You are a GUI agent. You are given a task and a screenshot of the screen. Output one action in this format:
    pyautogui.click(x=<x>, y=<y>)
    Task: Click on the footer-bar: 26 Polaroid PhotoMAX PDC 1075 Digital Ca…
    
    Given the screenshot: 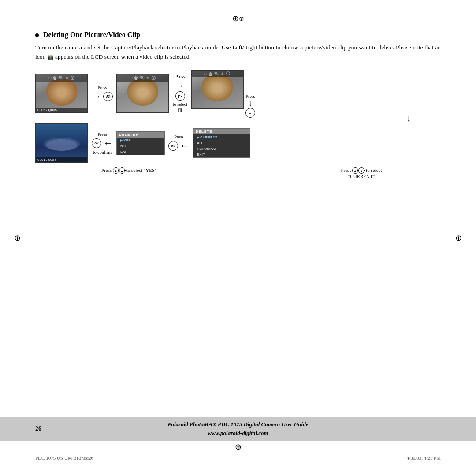 What is the action you would take?
    pyautogui.click(x=238, y=428)
    